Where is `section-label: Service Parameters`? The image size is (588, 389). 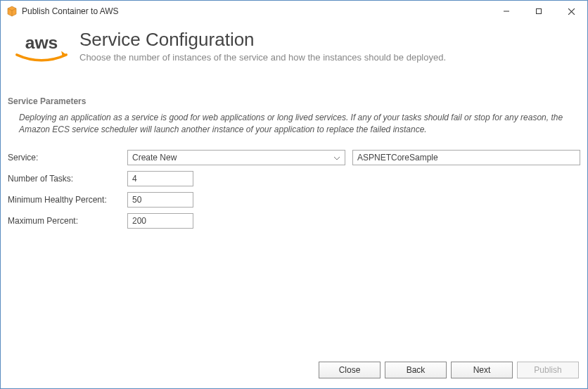
section-label: Service Parameters is located at coordinates (294, 93).